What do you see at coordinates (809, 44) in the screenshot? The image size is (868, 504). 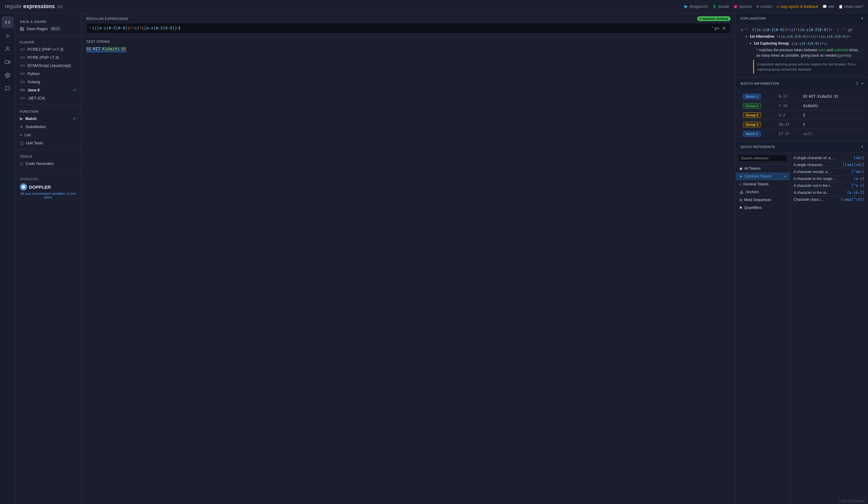 I see `tree-cap-text: ([a-z|A-Z|0-9])+\s` at bounding box center [809, 44].